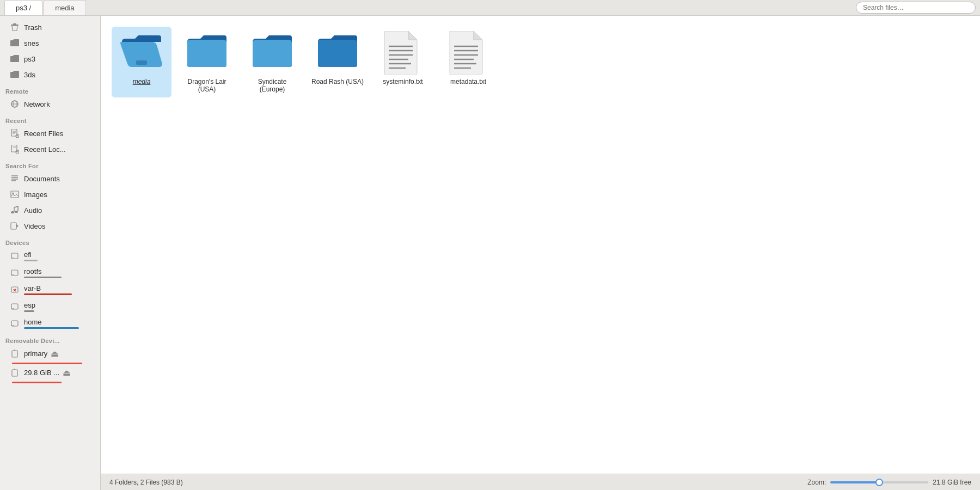 This screenshot has height=490, width=980. What do you see at coordinates (338, 62) in the screenshot?
I see `file-item-road-rash: Road Rash (USA)` at bounding box center [338, 62].